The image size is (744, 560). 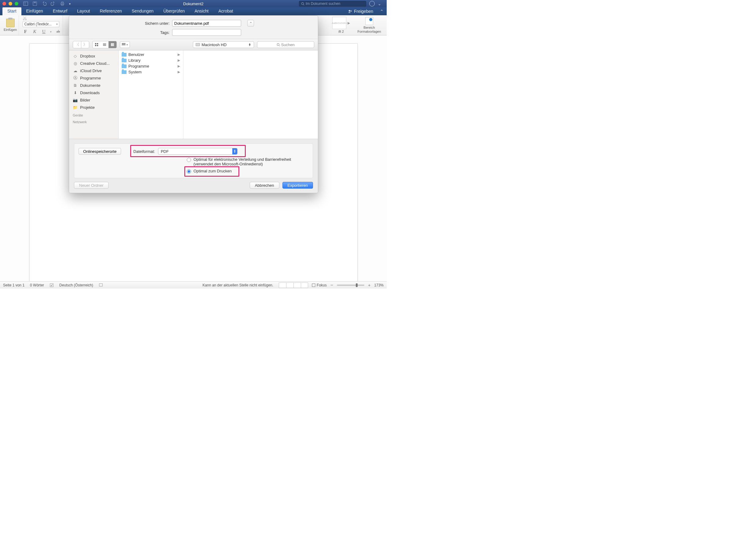 I want to click on tab-acrobat: Acrobat, so click(x=225, y=11).